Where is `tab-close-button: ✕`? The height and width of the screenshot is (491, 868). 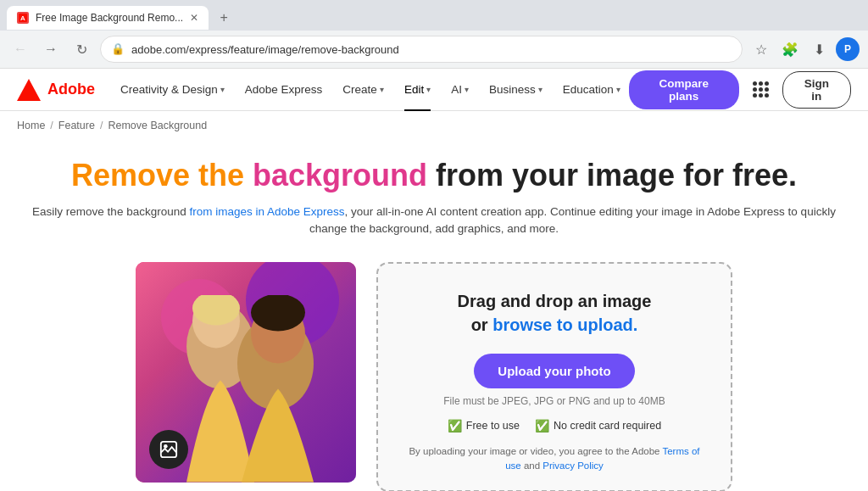
tab-close-button: ✕ is located at coordinates (194, 18).